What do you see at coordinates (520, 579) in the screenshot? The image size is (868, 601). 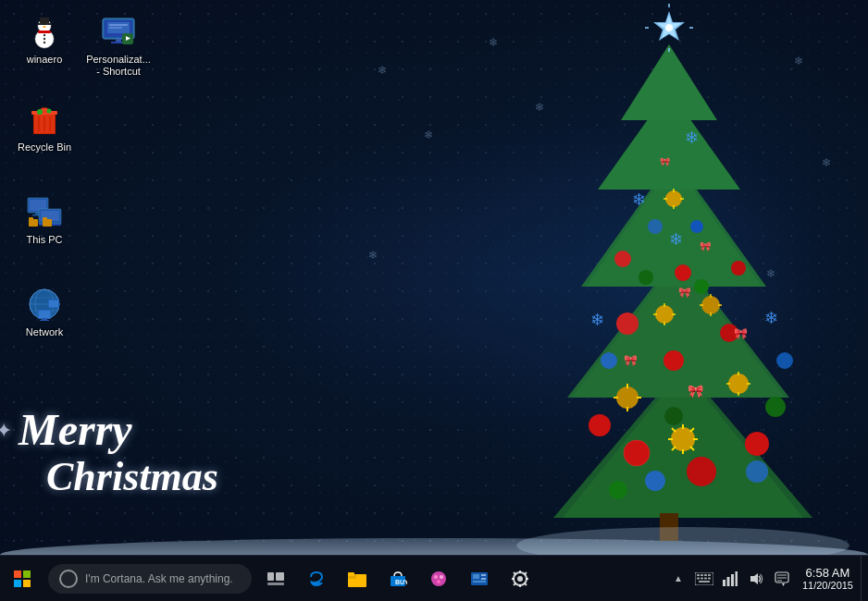 I see `taskbar-app-settings` at bounding box center [520, 579].